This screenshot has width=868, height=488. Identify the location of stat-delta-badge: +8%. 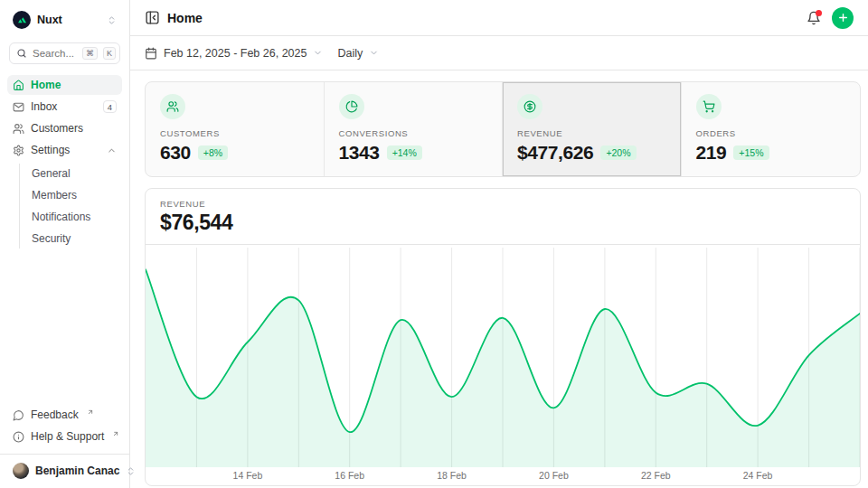
(213, 153).